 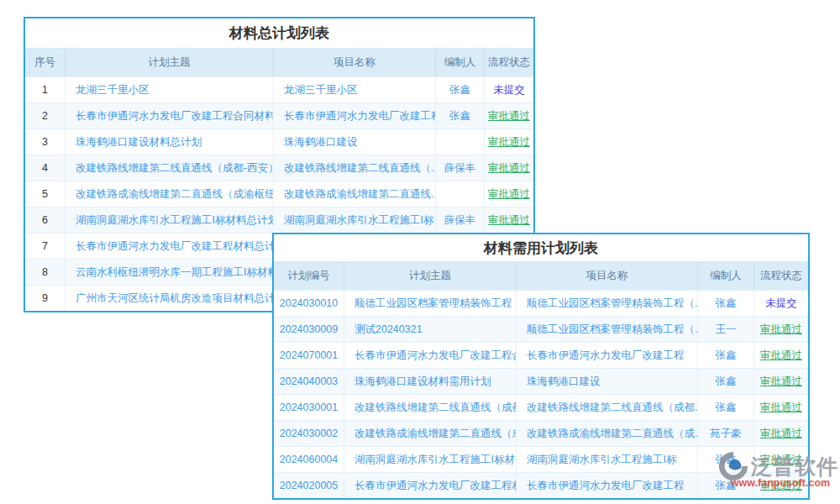 What do you see at coordinates (726, 329) in the screenshot?
I see `cell-author: 王一` at bounding box center [726, 329].